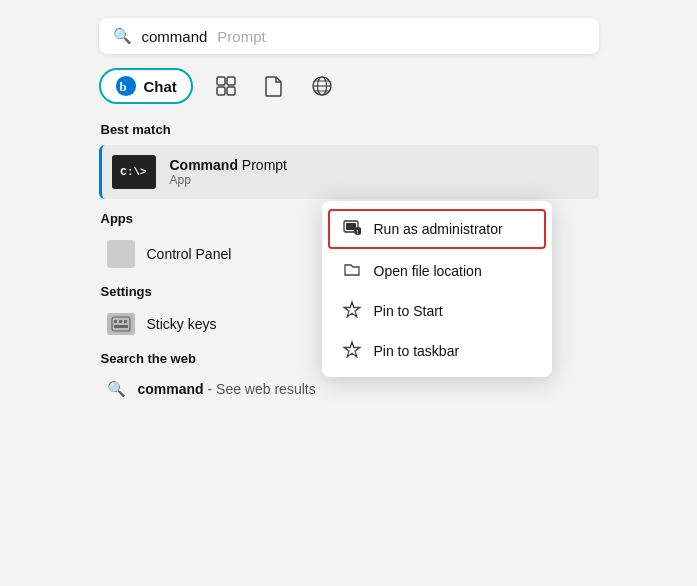  I want to click on sticky-keys-label: Sticky keys, so click(182, 324).